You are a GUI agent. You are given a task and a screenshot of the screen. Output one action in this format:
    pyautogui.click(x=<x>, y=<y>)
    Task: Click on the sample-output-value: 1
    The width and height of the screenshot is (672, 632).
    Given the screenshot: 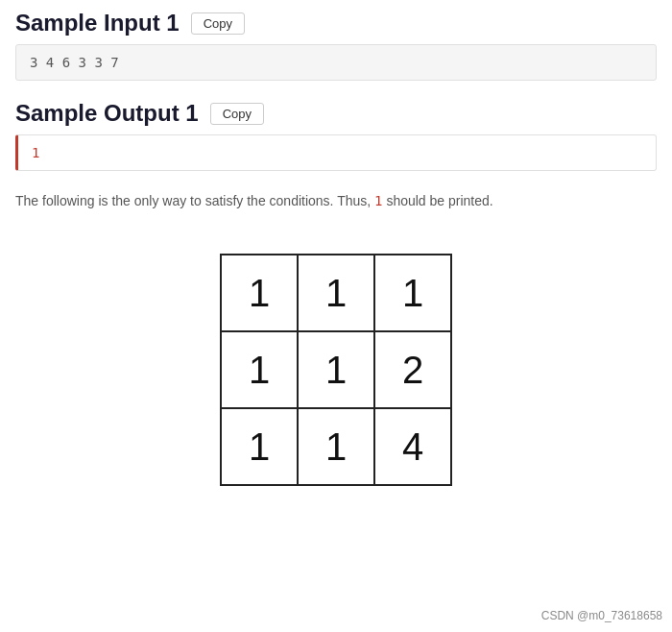 What is the action you would take?
    pyautogui.click(x=336, y=153)
    